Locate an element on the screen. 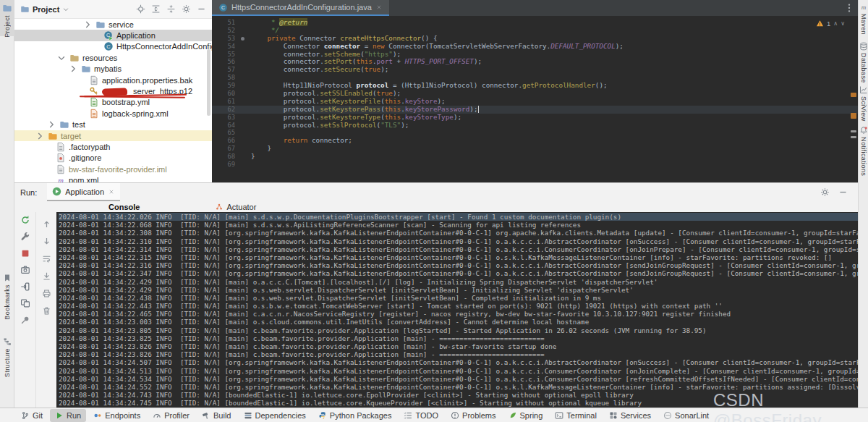 Image resolution: width=868 pixels, height=422 pixels. tab-console: Console is located at coordinates (124, 207).